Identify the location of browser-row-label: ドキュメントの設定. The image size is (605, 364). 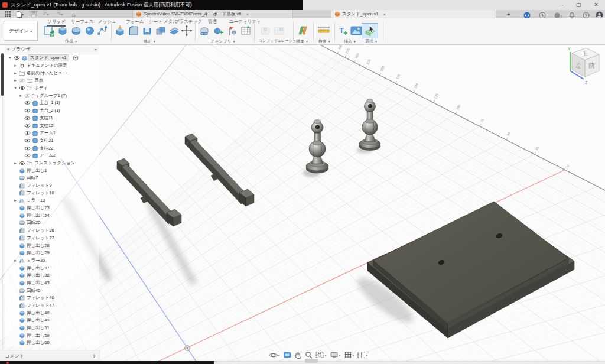
(46, 66).